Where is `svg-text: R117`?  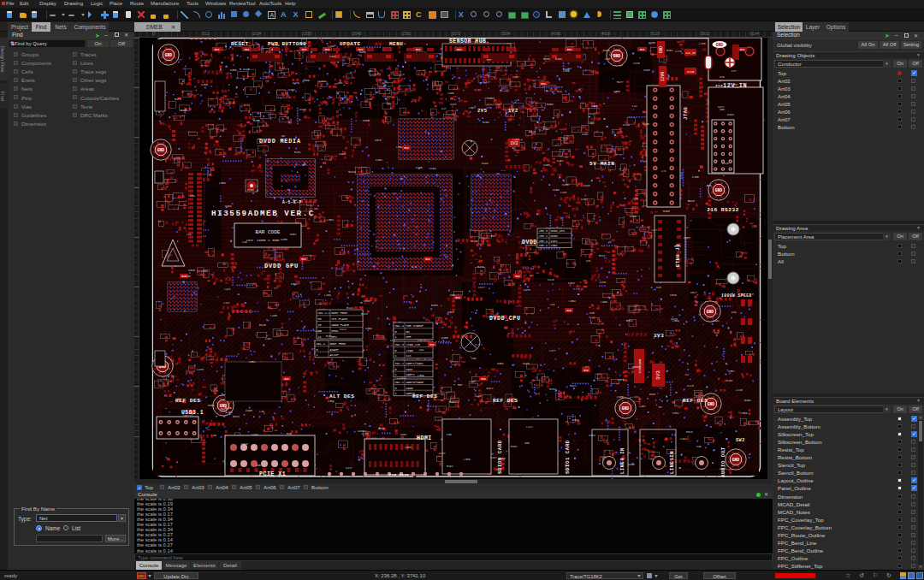 svg-text: R117 is located at coordinates (602, 256).